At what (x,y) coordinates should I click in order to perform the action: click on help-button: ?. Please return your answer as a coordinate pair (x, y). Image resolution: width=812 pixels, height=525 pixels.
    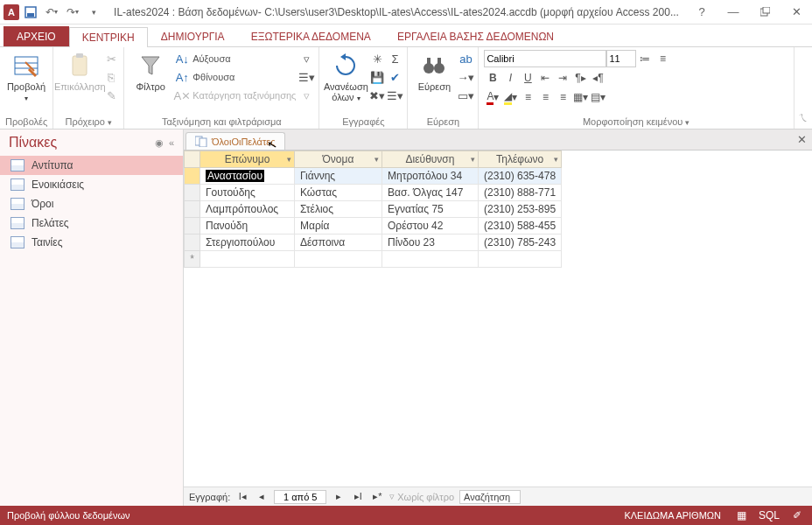
    Looking at the image, I should click on (702, 12).